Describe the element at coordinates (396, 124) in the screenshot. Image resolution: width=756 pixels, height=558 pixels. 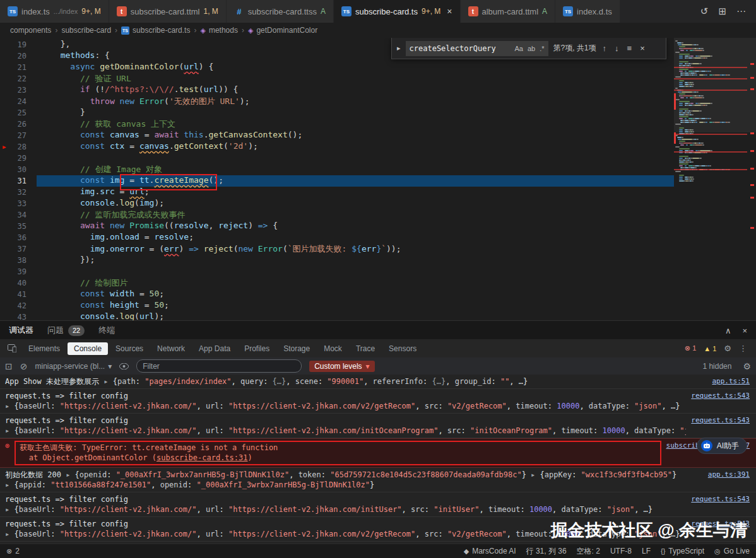
I see `code-line-26: // 获取 canvas 上下文` at that location.